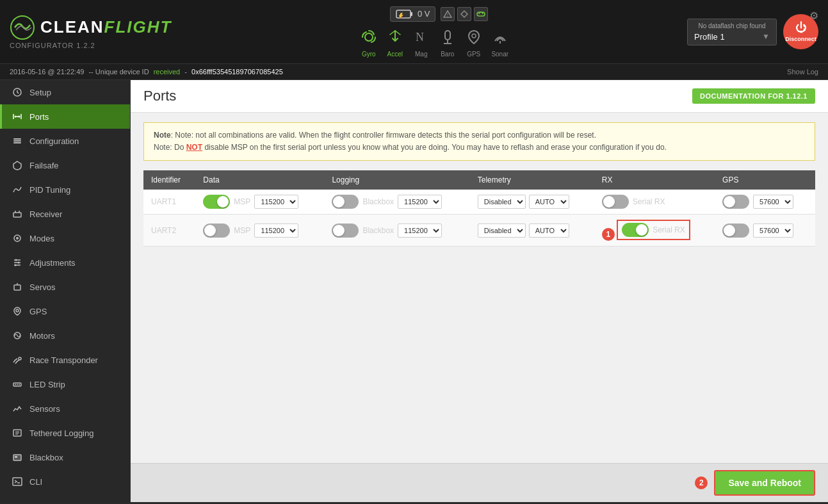  I want to click on uart2-telemetry: Disabled AUTO, so click(532, 231).